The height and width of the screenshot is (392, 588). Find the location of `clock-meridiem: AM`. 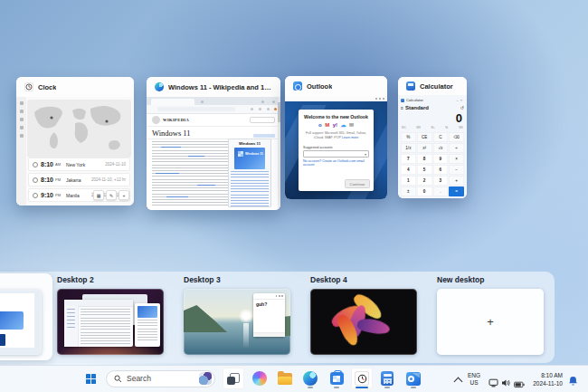

clock-meridiem: AM is located at coordinates (58, 165).